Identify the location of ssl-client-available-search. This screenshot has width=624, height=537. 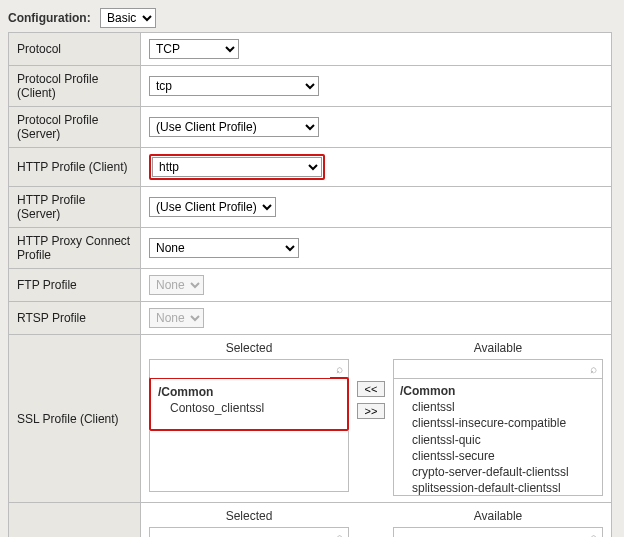
(489, 369).